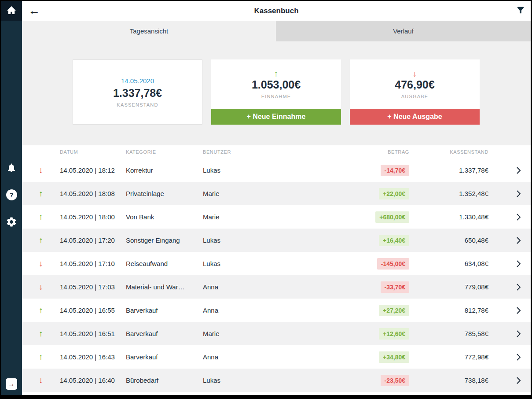  I want to click on amount-badge: +27,20€, so click(394, 310).